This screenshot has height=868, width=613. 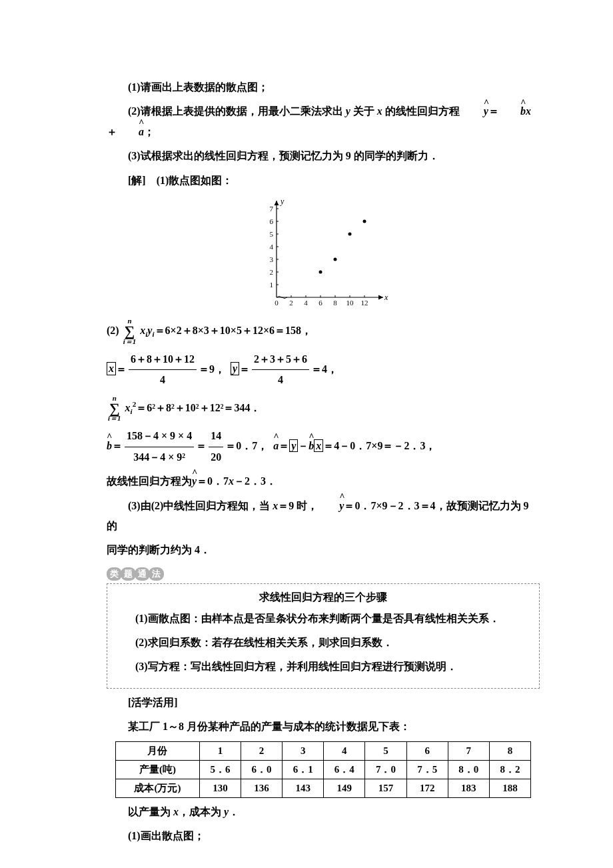 What do you see at coordinates (380, 111) in the screenshot?
I see `q2-x: x` at bounding box center [380, 111].